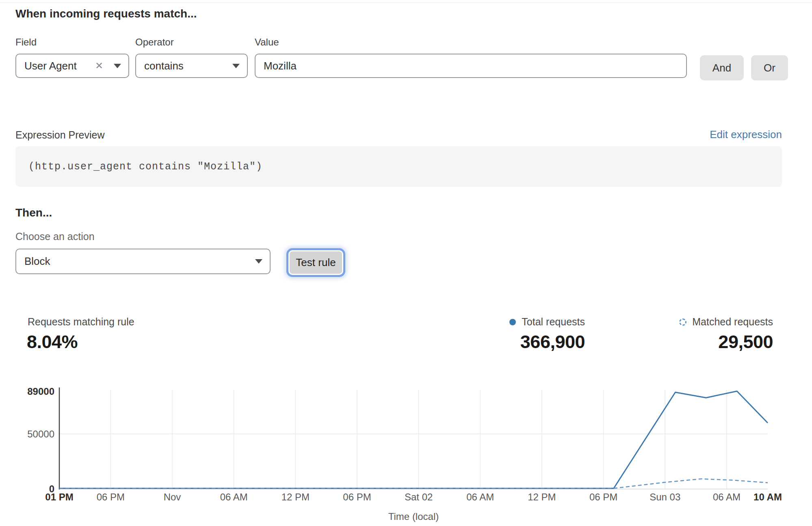 The width and height of the screenshot is (812, 526). What do you see at coordinates (406, 2) in the screenshot?
I see `top-divider` at bounding box center [406, 2].